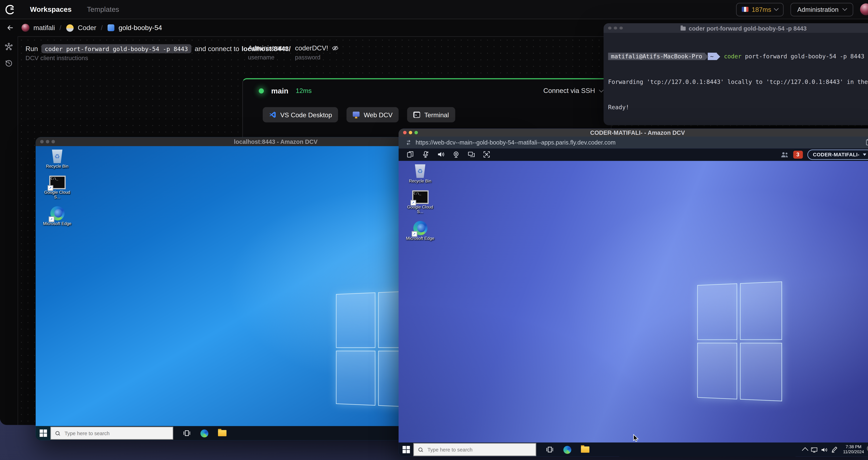  I want to click on user-avatar, so click(864, 9).